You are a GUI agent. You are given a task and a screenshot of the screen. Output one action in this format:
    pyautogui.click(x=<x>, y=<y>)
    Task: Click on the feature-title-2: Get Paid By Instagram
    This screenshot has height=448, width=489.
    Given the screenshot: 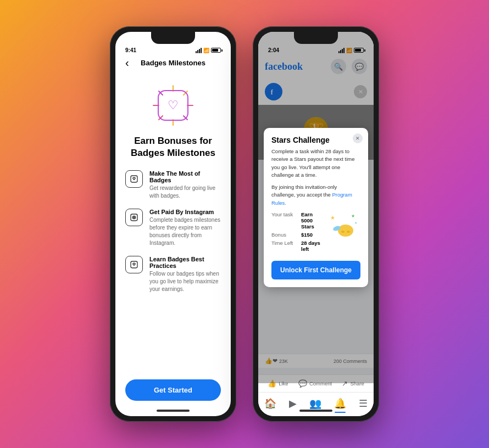 What is the action you would take?
    pyautogui.click(x=185, y=212)
    